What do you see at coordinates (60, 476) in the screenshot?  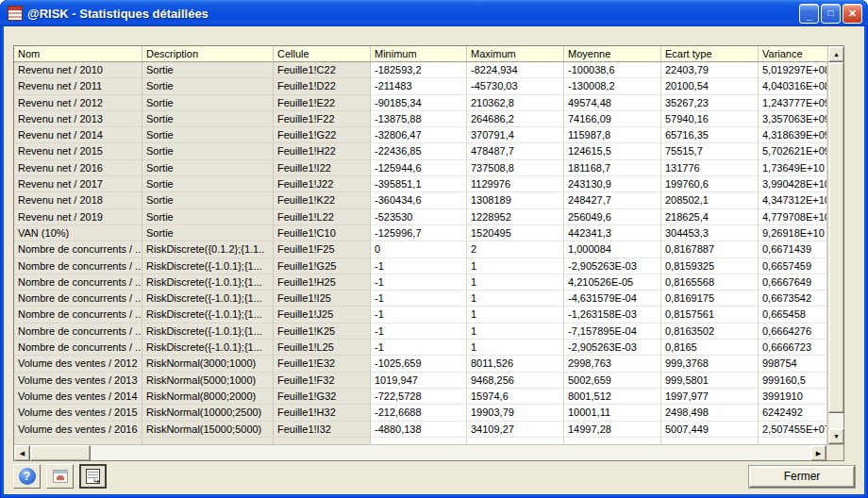 I see `excel-report-icon` at bounding box center [60, 476].